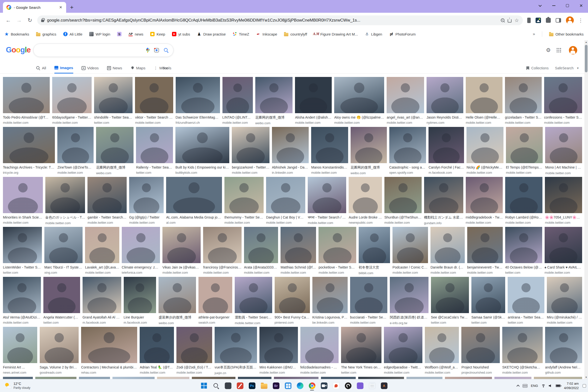 The width and height of the screenshot is (588, 392). Describe the element at coordinates (212, 34) in the screenshot. I see `bookmark-item-draw-practise: ♟Draw practise` at that location.